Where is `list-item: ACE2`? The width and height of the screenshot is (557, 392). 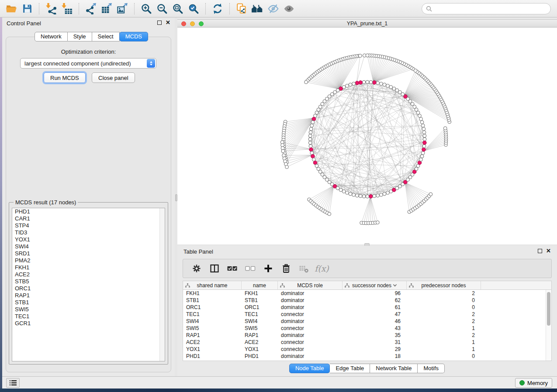
list-item: ACE2 is located at coordinates (88, 275).